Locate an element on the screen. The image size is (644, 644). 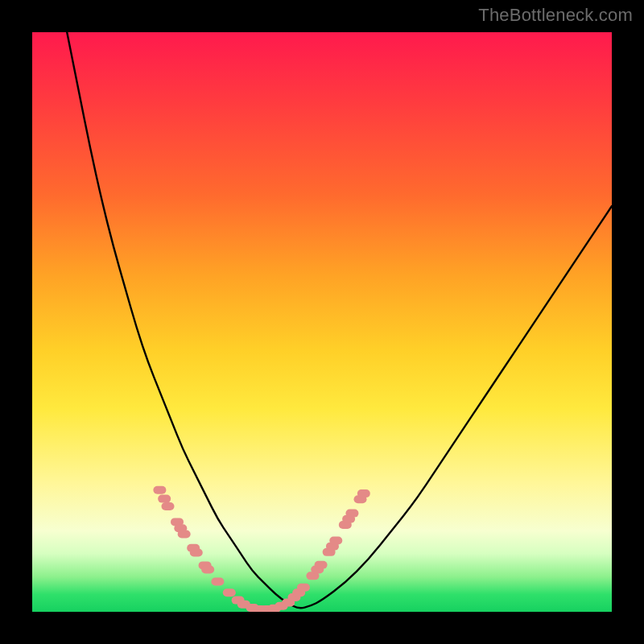
markers-layer is located at coordinates (261, 549).